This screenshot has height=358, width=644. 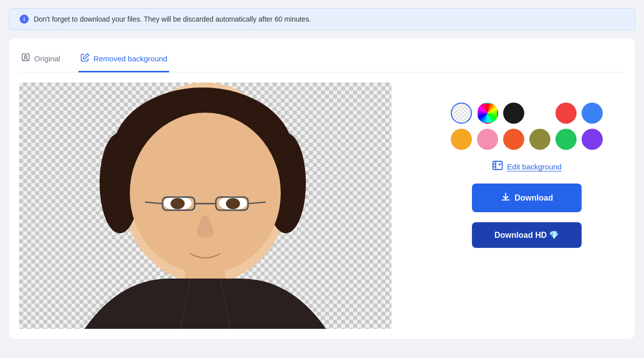 What do you see at coordinates (488, 139) in the screenshot?
I see `swatch-pink` at bounding box center [488, 139].